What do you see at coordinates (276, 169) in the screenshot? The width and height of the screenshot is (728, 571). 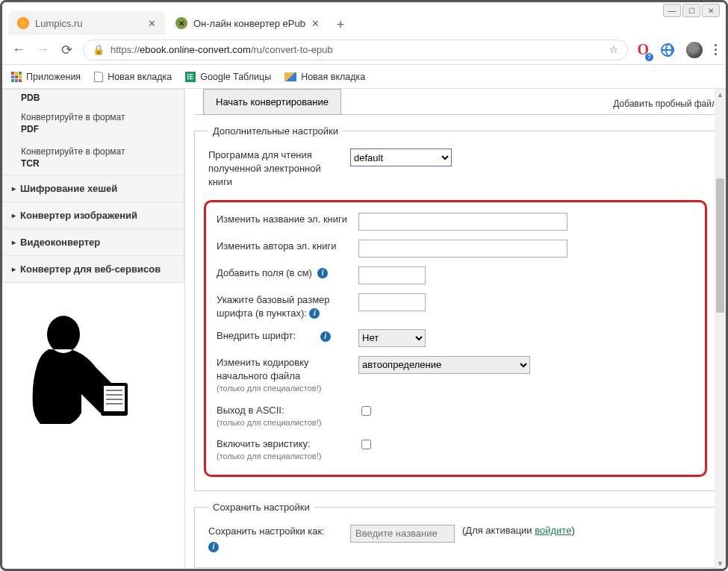 I see `reader-label: Программа для чтения полученной электрон…` at bounding box center [276, 169].